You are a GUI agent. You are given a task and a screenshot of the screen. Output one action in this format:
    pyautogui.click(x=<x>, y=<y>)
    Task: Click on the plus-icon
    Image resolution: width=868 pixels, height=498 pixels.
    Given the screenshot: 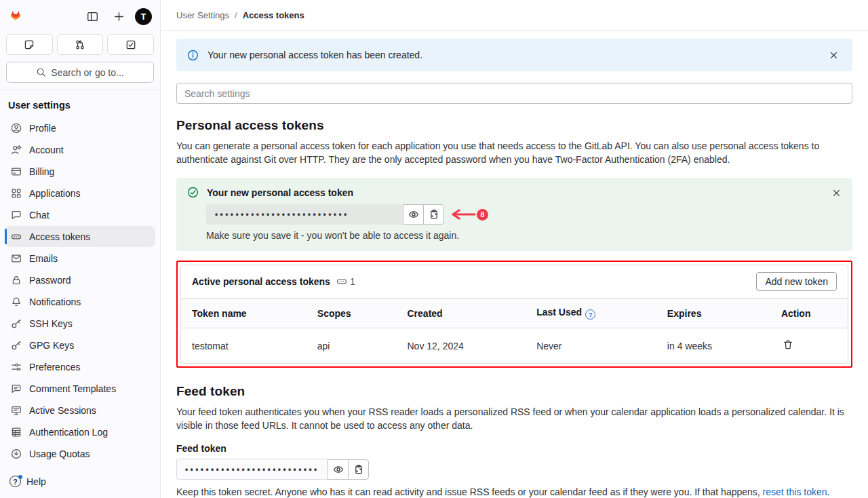 What is the action you would take?
    pyautogui.click(x=119, y=16)
    